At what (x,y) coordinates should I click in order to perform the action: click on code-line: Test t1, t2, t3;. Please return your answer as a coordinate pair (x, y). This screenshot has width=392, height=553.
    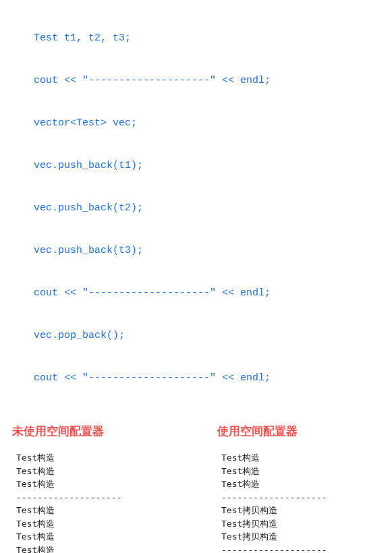
    Looking at the image, I should click on (213, 38).